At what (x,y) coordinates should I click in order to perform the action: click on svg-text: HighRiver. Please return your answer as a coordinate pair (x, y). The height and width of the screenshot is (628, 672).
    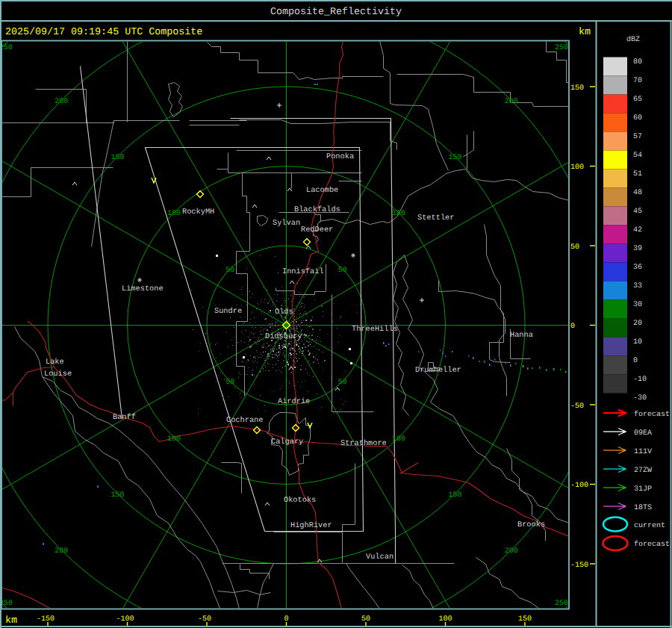
    Looking at the image, I should click on (311, 526).